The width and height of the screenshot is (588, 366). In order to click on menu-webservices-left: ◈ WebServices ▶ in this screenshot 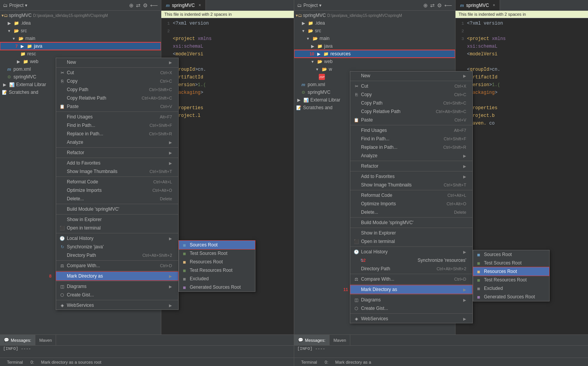, I will do `click(117, 305)`.